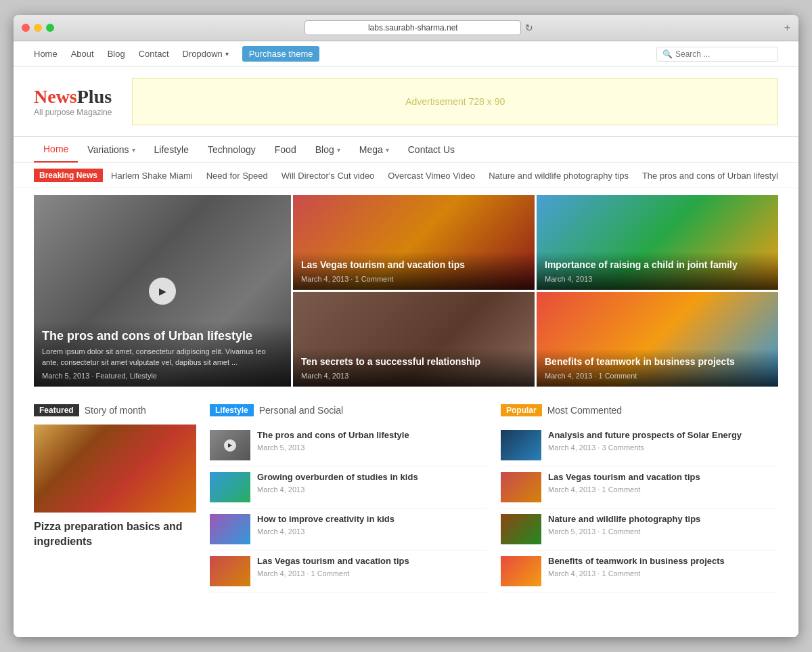 Image resolution: width=812 pixels, height=652 pixels. Describe the element at coordinates (286, 150) in the screenshot. I see `main-nav-food: Food` at that location.